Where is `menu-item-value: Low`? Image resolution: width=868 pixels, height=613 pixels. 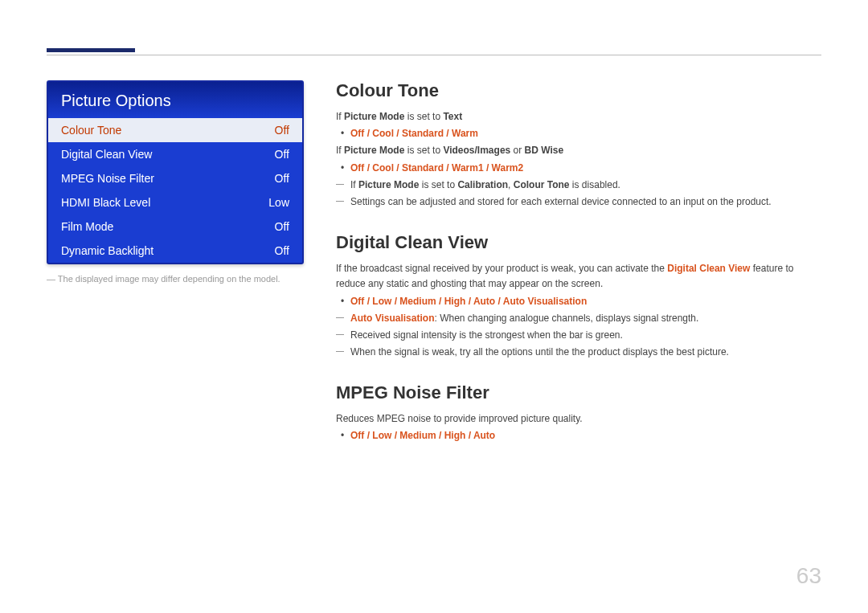 menu-item-value: Low is located at coordinates (279, 202).